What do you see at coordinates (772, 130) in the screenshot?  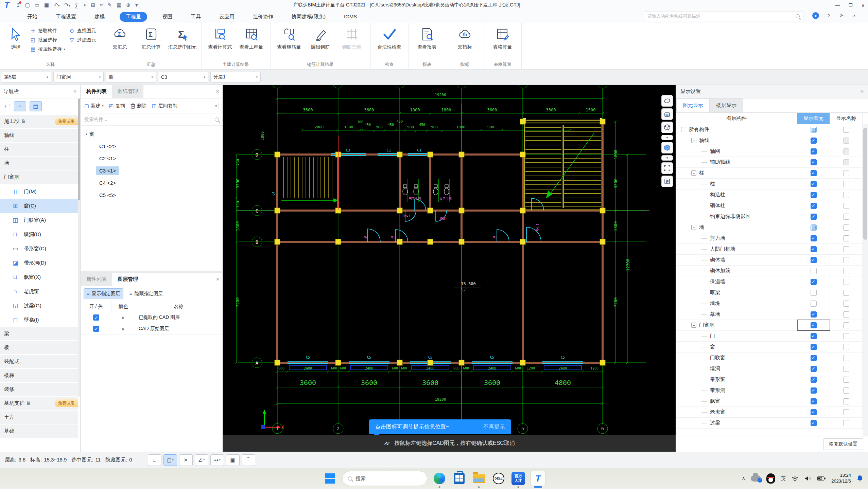 I see `display-row-所有构件: −所有构件` at bounding box center [772, 130].